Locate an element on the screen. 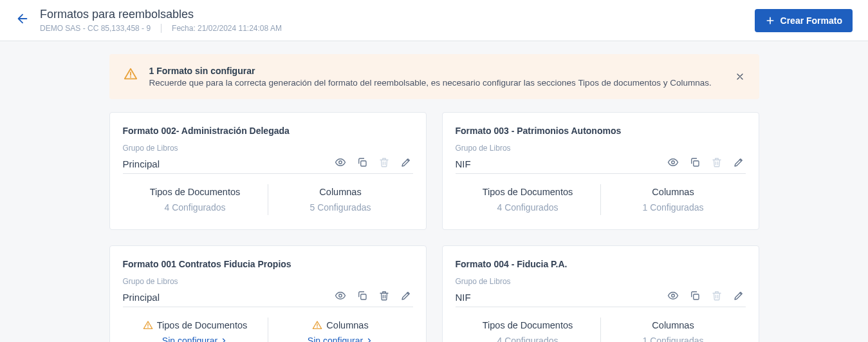 The width and height of the screenshot is (868, 342). create-format-button: Crear Formato is located at coordinates (804, 21).